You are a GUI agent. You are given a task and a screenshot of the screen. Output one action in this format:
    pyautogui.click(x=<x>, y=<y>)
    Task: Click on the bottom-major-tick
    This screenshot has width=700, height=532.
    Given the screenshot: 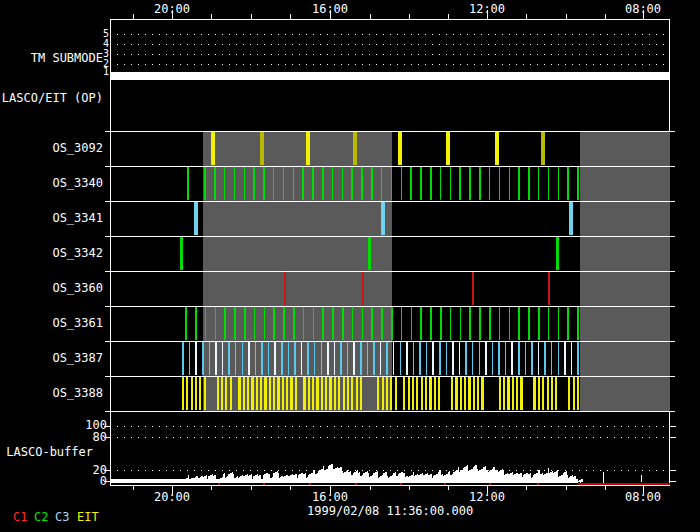 What is the action you would take?
    pyautogui.click(x=488, y=490)
    